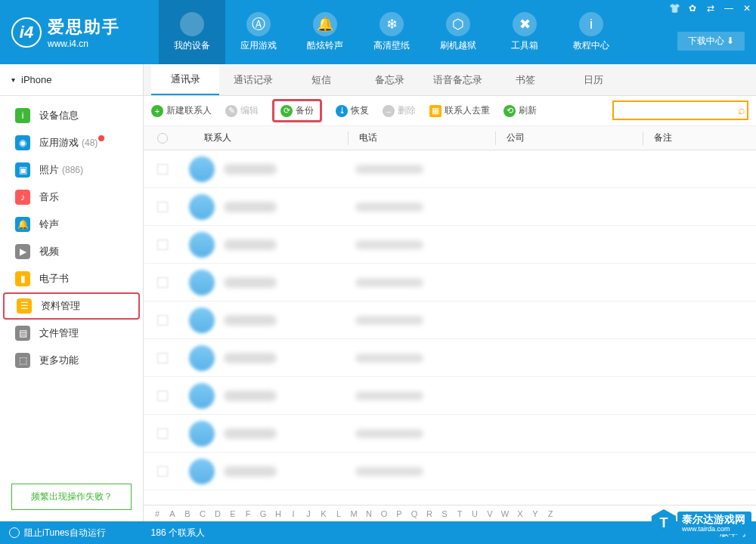  What do you see at coordinates (192, 32) in the screenshot?
I see `top-nav-0: 我的设备` at bounding box center [192, 32].